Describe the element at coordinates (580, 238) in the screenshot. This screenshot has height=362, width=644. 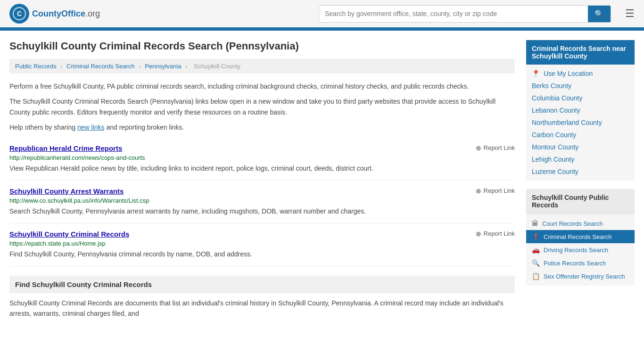
I see `sidebar-public-box: Schuylkill County Public Records 🏛 Court…` at that location.